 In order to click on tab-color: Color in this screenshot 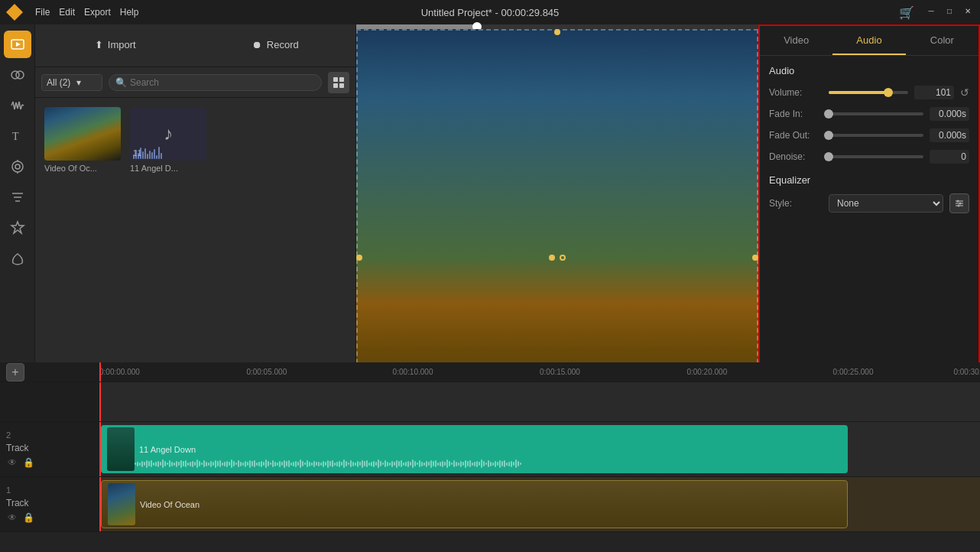, I will do `click(942, 41)`.